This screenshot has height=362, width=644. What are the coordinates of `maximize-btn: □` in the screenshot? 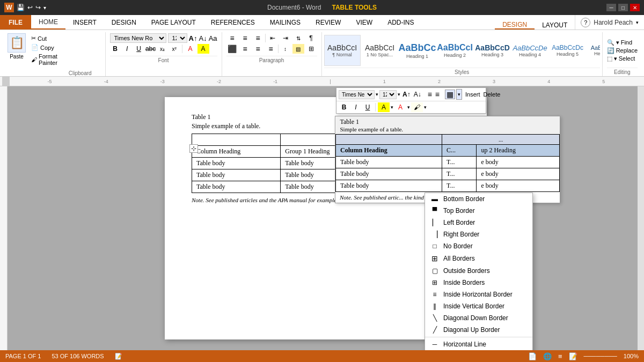 It's located at (623, 8).